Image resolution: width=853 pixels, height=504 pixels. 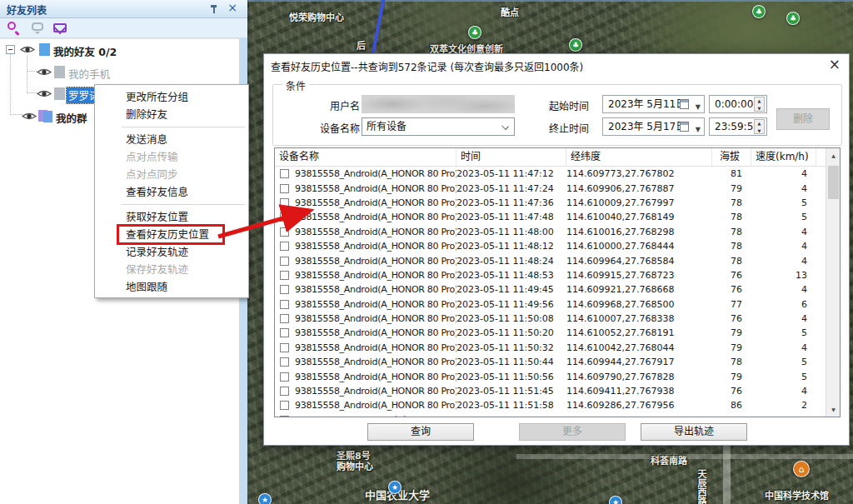 I want to click on export-track-button: 导出轨迹, so click(x=694, y=432).